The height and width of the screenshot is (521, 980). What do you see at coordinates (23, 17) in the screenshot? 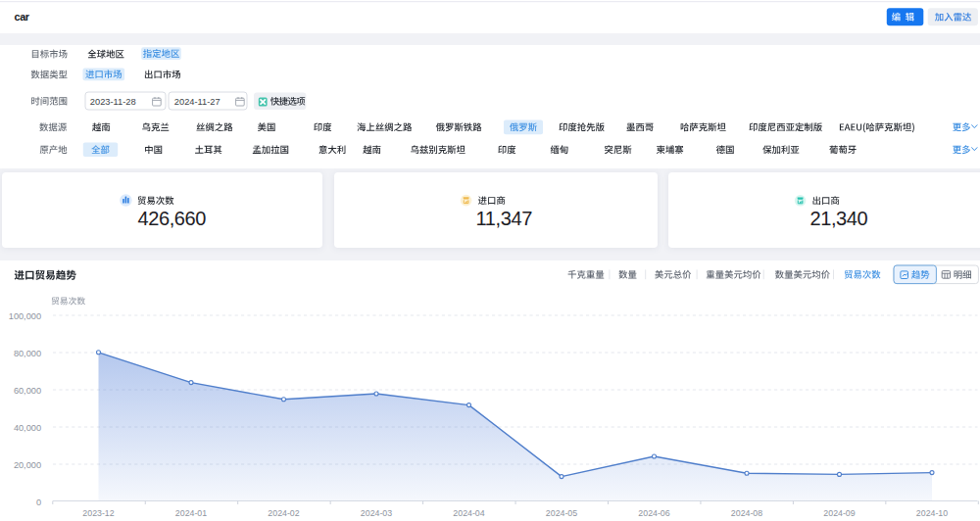
I see `svg-text: car` at bounding box center [23, 17].